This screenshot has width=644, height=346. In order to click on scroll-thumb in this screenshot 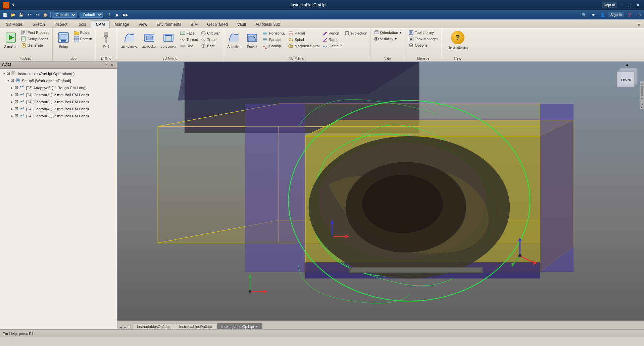, I will do `click(642, 91)`.